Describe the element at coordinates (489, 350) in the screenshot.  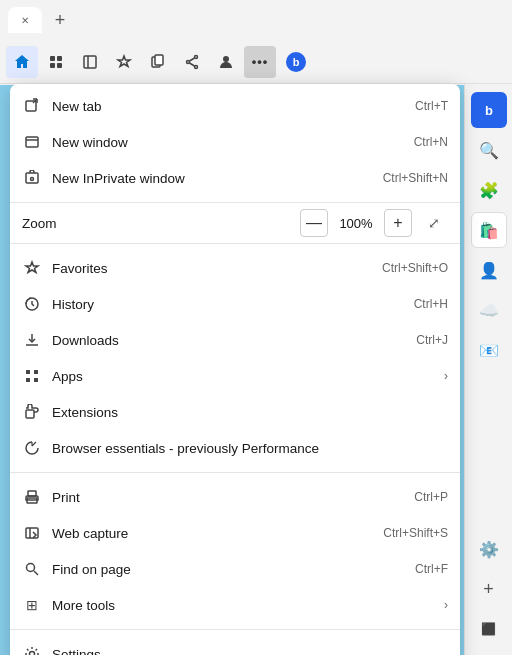
I see `outlook-sidebar-icon: 📧` at that location.